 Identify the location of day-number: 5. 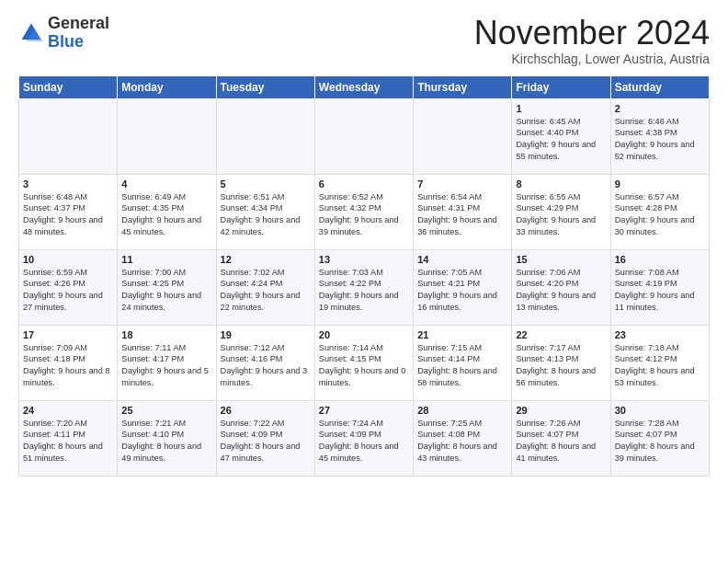
(266, 184).